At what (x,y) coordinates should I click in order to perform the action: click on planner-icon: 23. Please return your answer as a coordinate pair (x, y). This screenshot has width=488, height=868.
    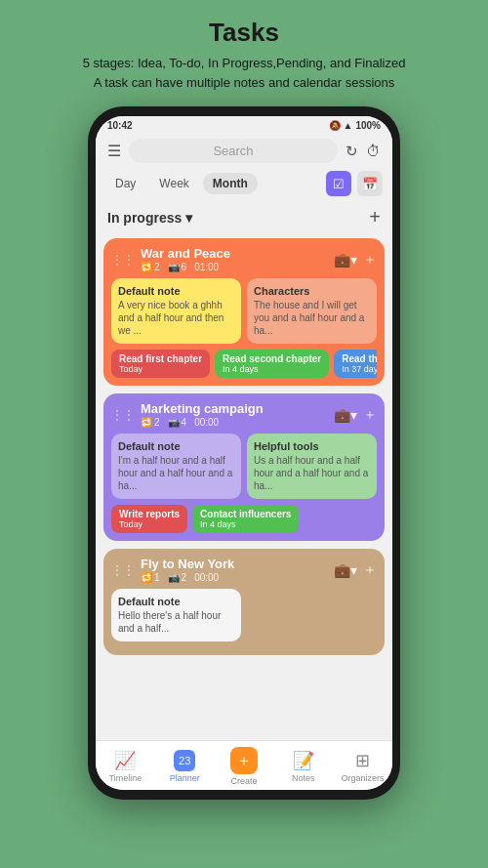
    Looking at the image, I should click on (184, 761).